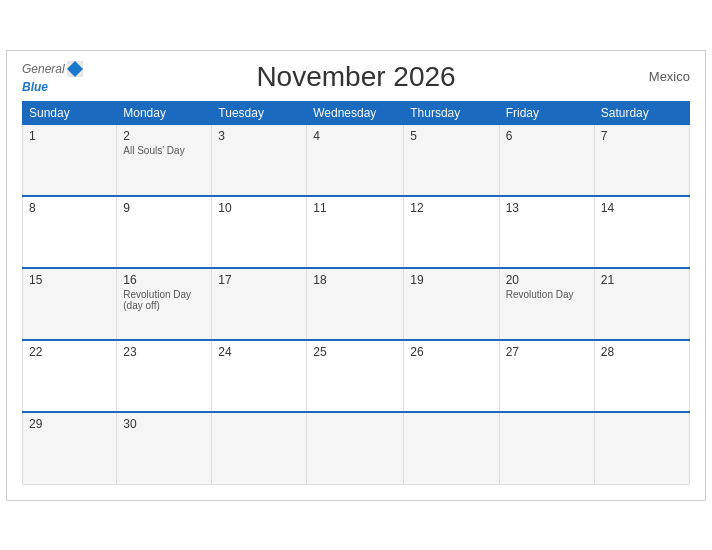 The image size is (712, 550). What do you see at coordinates (670, 76) in the screenshot?
I see `country-label: Mexico` at bounding box center [670, 76].